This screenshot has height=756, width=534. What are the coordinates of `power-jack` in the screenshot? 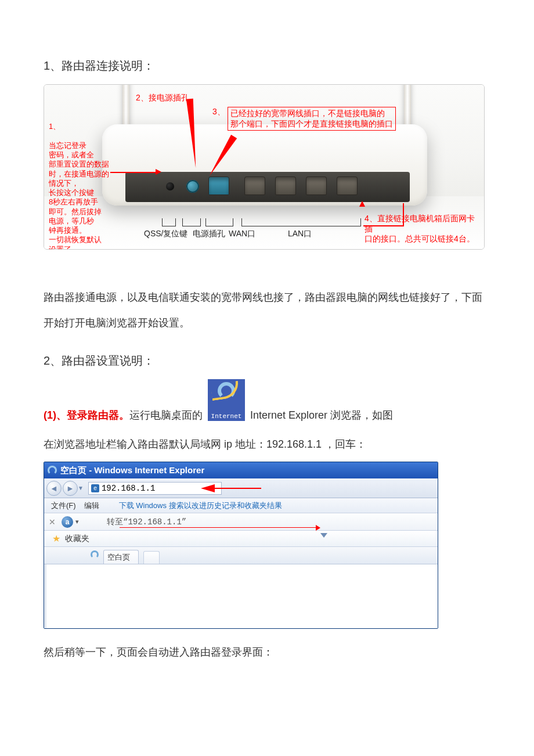 It's located at (193, 186).